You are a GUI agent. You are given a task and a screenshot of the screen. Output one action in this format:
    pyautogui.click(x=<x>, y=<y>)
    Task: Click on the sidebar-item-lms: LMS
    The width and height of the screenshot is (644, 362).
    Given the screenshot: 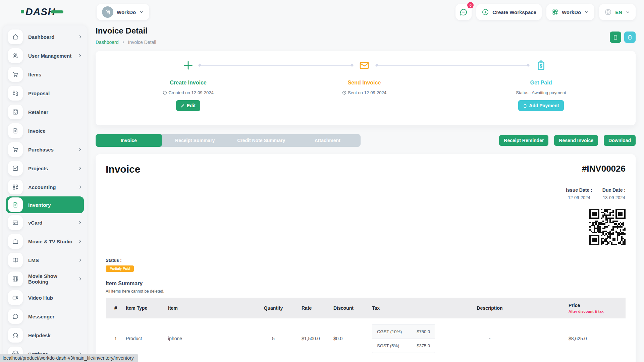 What is the action you would take?
    pyautogui.click(x=45, y=260)
    